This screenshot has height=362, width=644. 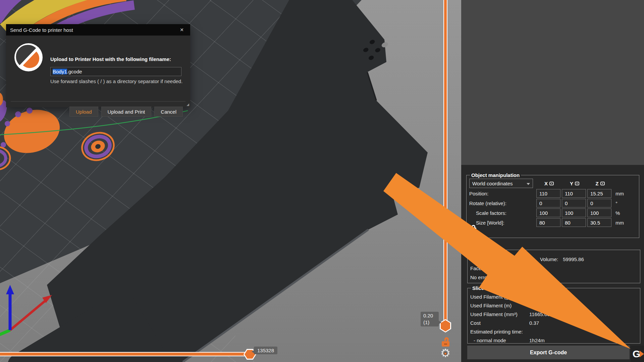 I want to click on used-filament-mm3-label: Used Filament (mm³), so click(x=500, y=314).